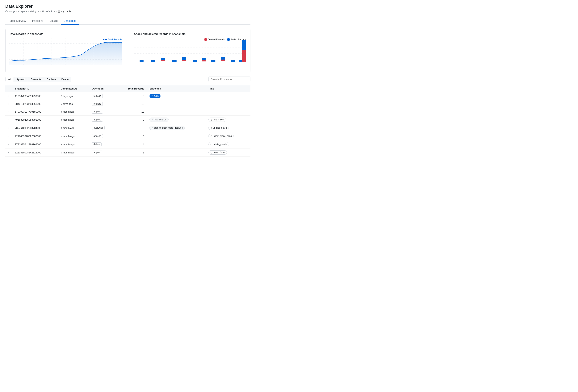 This screenshot has height=392, width=578. Describe the element at coordinates (21, 79) in the screenshot. I see `filter-append: Append` at that location.